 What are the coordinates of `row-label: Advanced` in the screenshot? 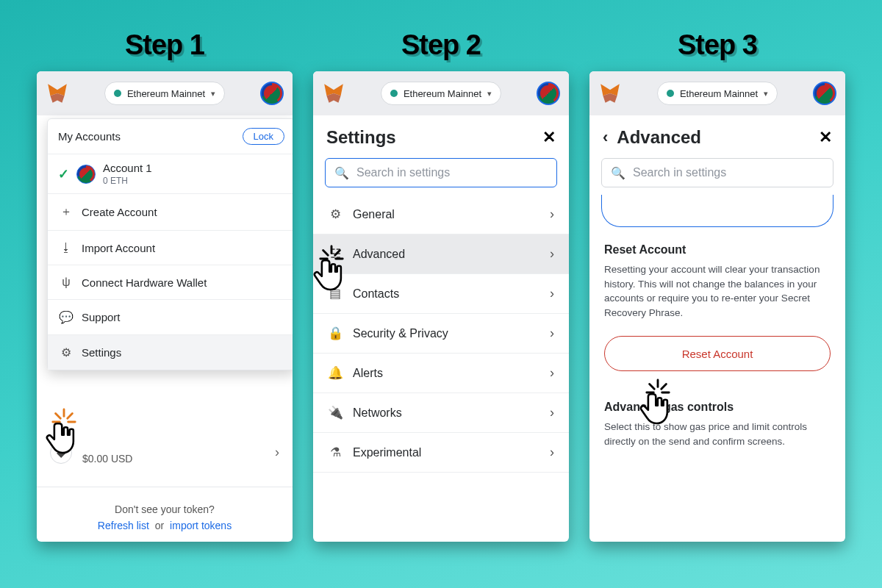 It's located at (379, 254).